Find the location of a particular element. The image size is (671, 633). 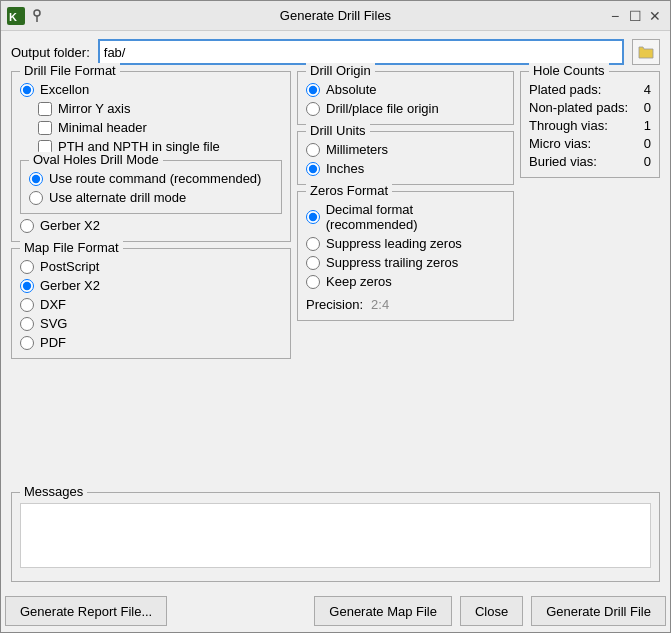

use-route-label: Use route command (recommended) is located at coordinates (155, 178).